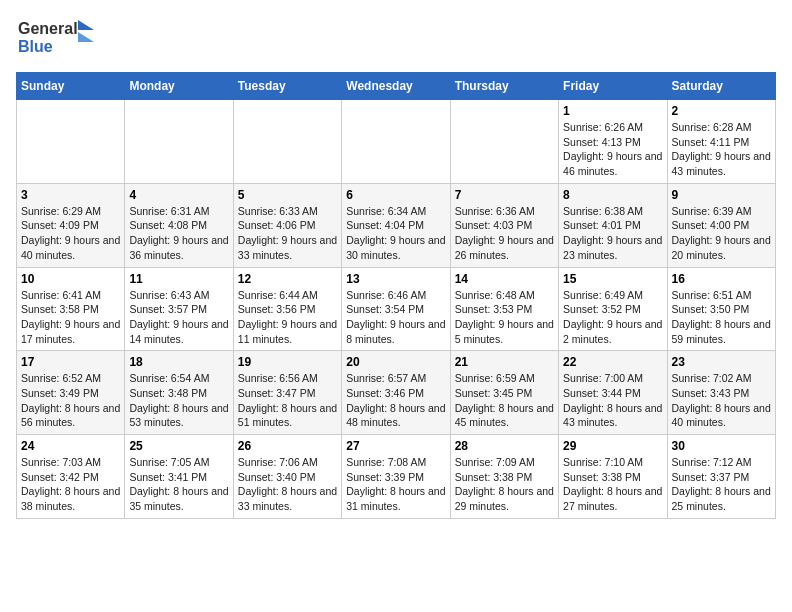  What do you see at coordinates (179, 393) in the screenshot?
I see `calendar-day-cell: 18Sunrise: 6:54 AM Sunset: 3:48 PM Dayli…` at bounding box center [179, 393].